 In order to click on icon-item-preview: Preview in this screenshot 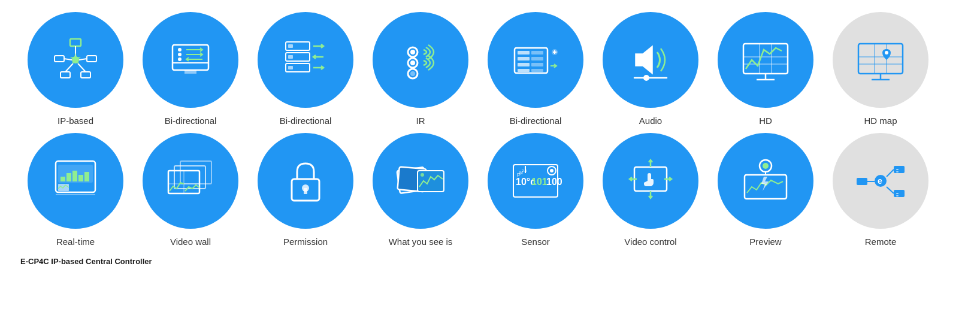, I will do `click(766, 190)`.